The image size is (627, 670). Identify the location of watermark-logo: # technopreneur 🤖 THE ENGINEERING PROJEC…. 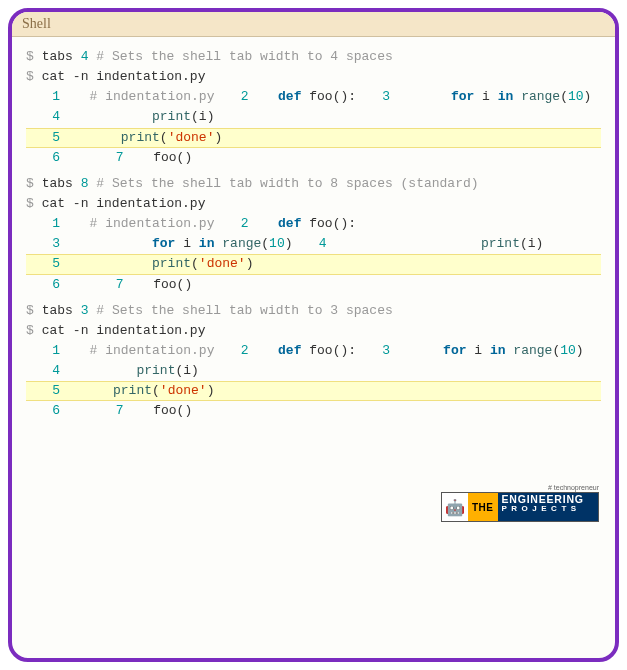
(520, 505).